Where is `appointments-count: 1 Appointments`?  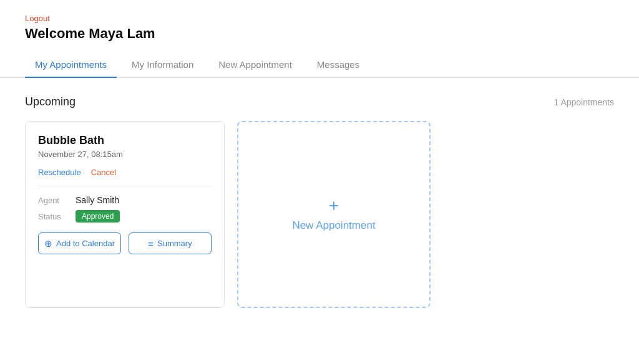
appointments-count: 1 Appointments is located at coordinates (584, 102).